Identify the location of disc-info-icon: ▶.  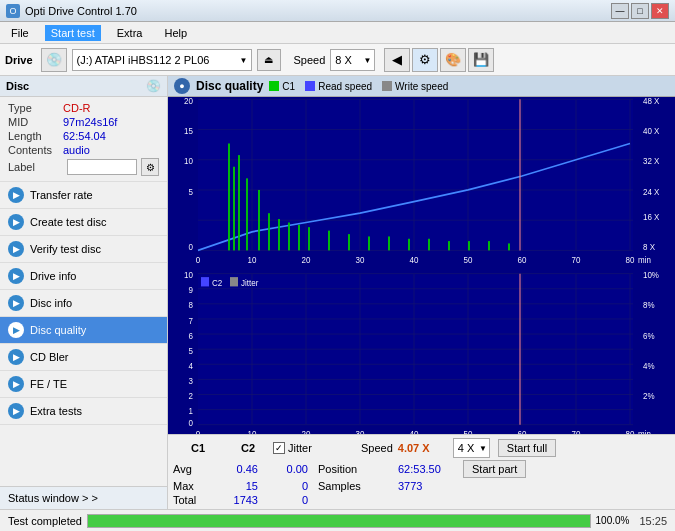
(16, 303).